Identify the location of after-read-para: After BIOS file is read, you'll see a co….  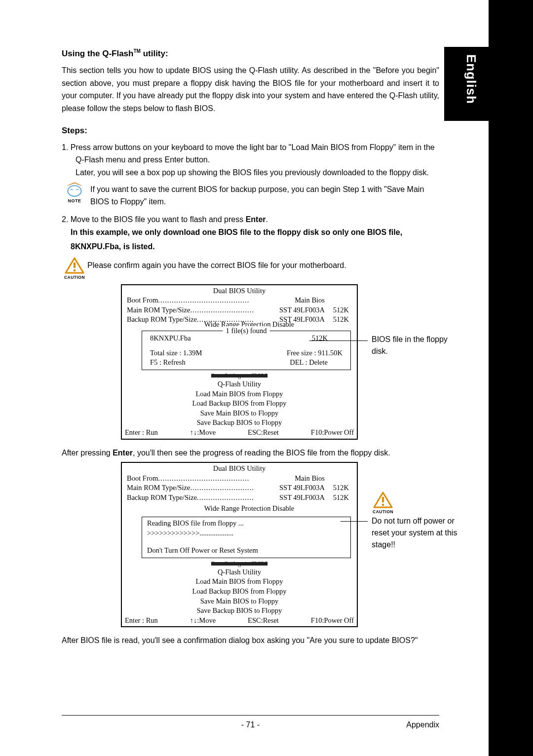
(251, 641).